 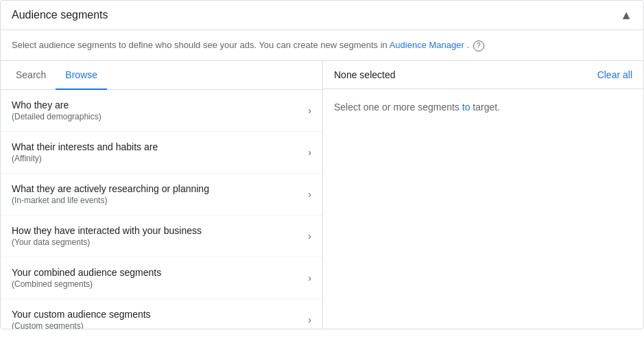 I want to click on hint-text-after: target., so click(x=485, y=107).